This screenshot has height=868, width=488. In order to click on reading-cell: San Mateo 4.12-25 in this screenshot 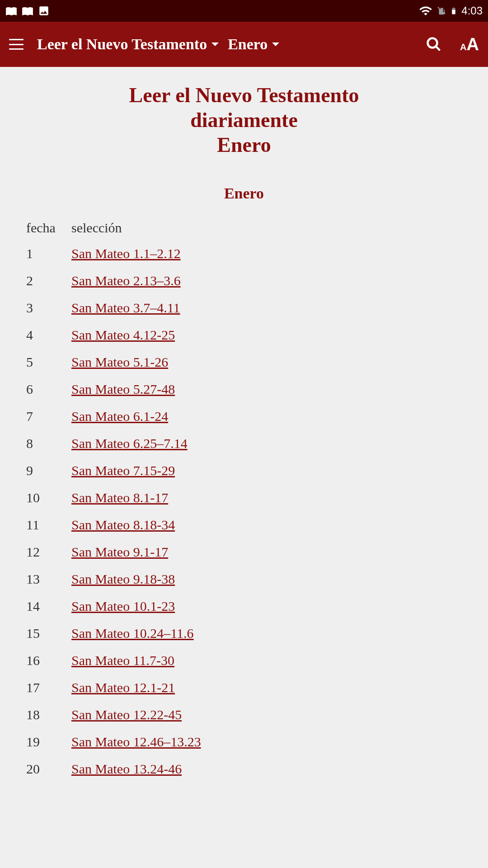, I will do `click(267, 335)`.